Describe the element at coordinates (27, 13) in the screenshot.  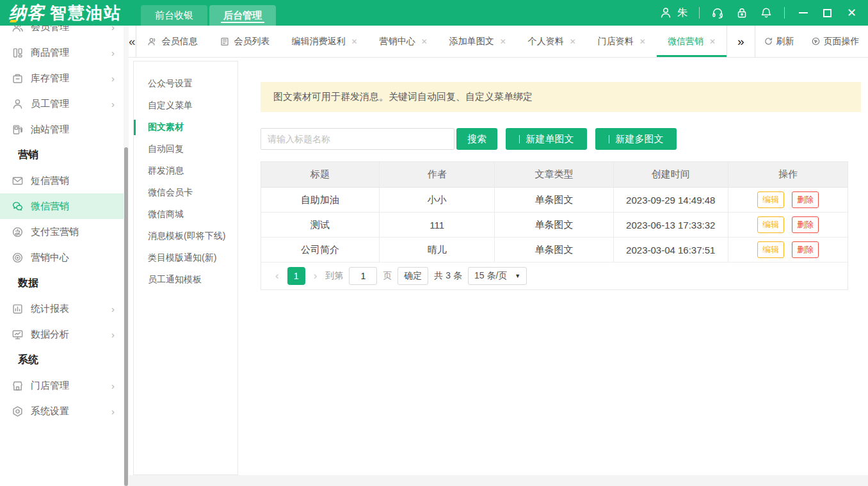
I see `logo-brand: 纳客` at that location.